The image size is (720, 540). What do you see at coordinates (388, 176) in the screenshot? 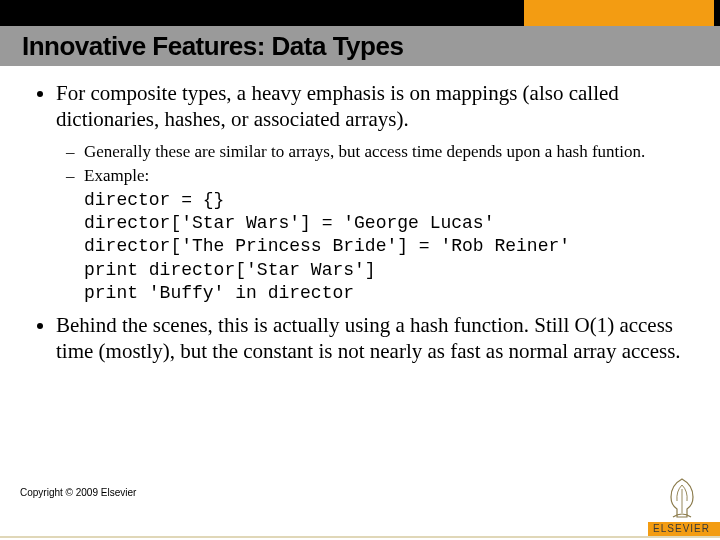
I see `sub-bullet-item: Example:` at bounding box center [388, 176].